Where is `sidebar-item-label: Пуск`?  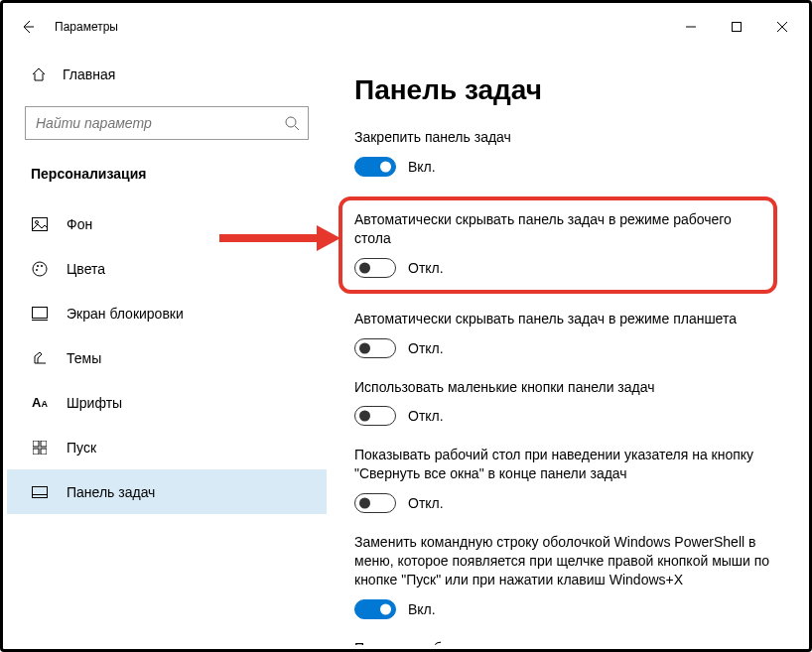
sidebar-item-label: Пуск is located at coordinates (81, 448).